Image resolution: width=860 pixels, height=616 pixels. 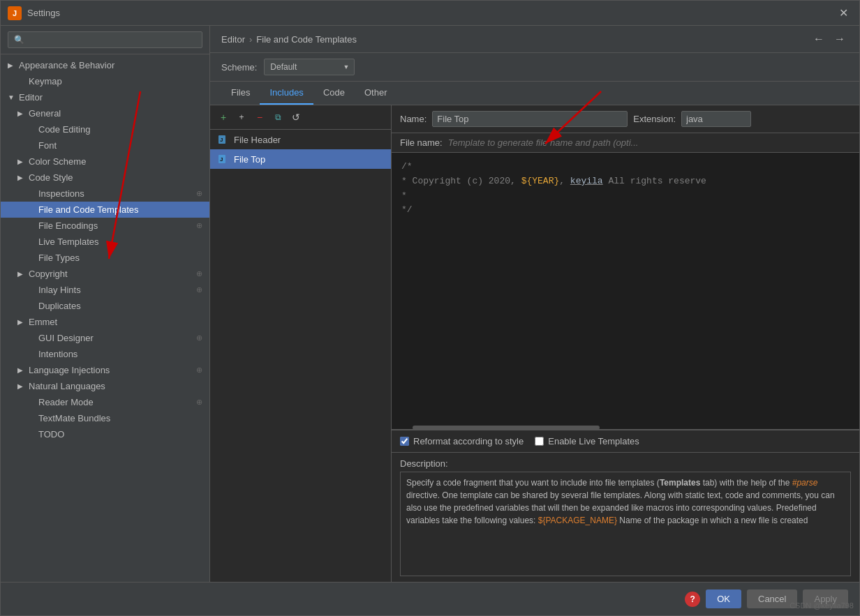 I want to click on tab-code: Code, so click(x=334, y=93).